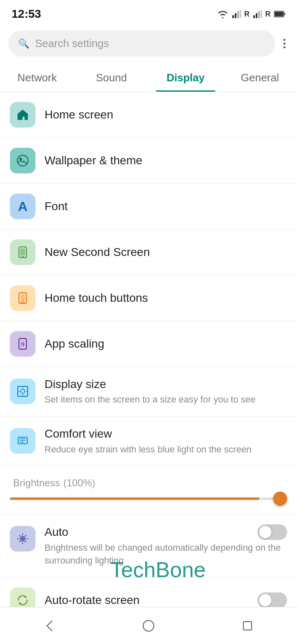 The width and height of the screenshot is (297, 644). What do you see at coordinates (148, 625) in the screenshot?
I see `bottom-nav` at bounding box center [148, 625].